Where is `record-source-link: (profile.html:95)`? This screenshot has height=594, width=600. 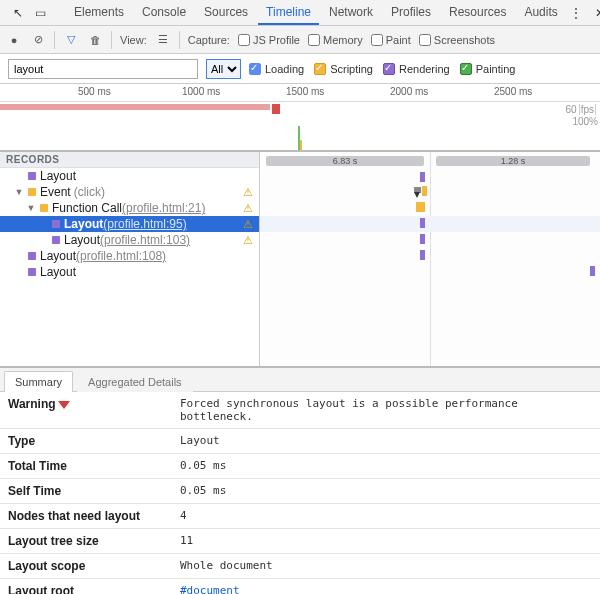
record-source-link: (profile.html:95) is located at coordinates (144, 224).